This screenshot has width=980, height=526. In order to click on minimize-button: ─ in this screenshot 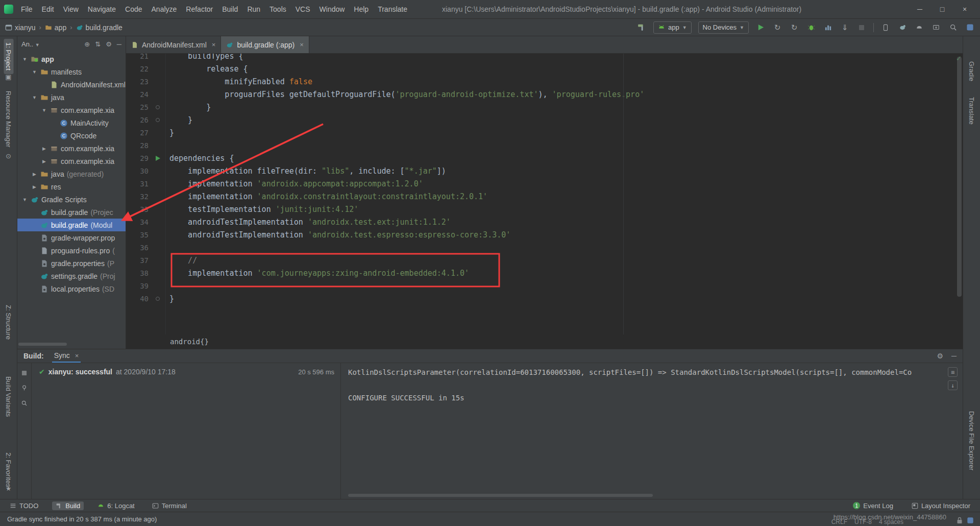, I will do `click(920, 9)`.